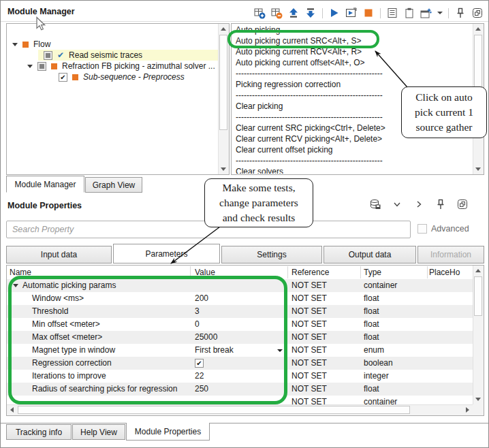 This screenshot has height=448, width=489. I want to click on tree-row-flow: Flow, so click(113, 44).